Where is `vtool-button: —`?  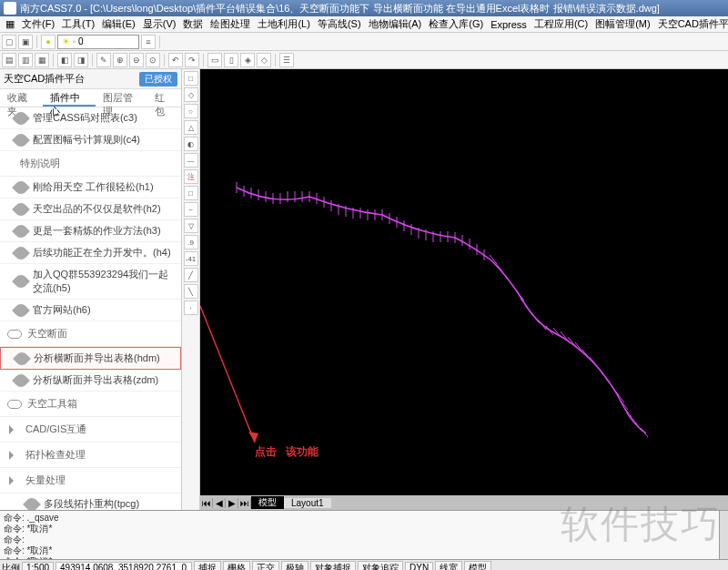
vtool-button: — is located at coordinates (191, 160).